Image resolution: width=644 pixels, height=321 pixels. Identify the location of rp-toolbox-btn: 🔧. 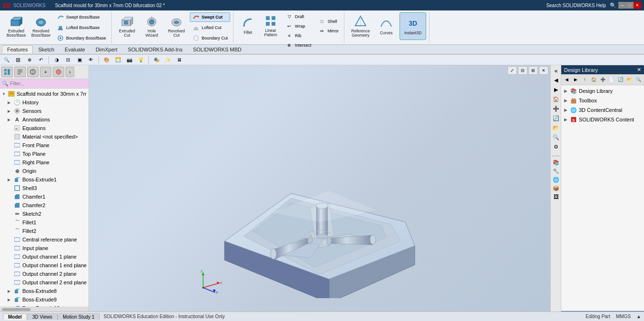
(556, 171).